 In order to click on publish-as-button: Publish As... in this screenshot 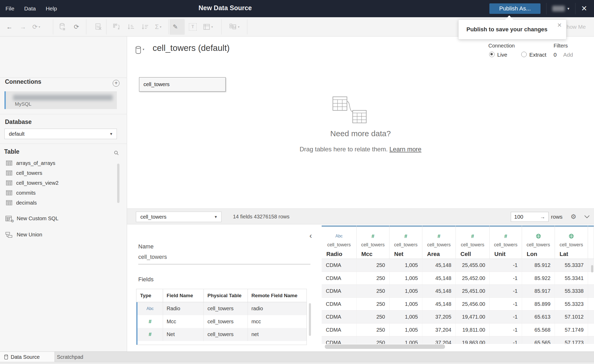, I will do `click(515, 9)`.